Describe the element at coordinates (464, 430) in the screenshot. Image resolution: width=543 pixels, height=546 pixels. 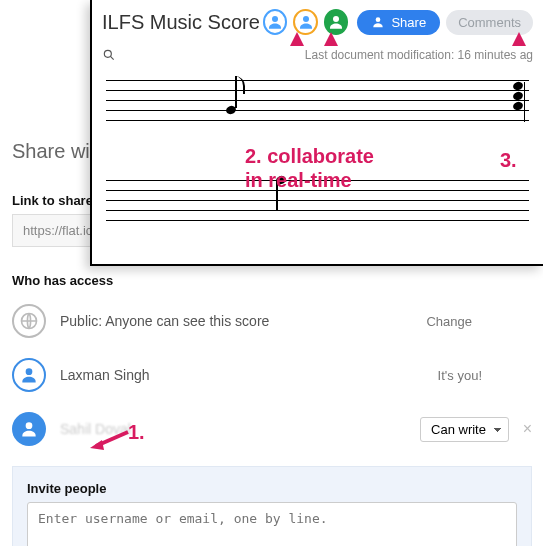
I see `permission-select: Can write` at that location.